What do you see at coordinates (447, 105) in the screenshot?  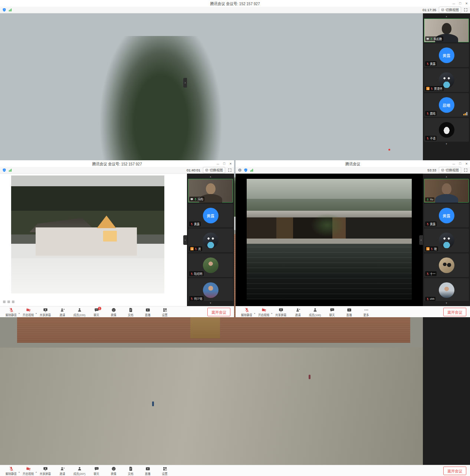 I see `participant-tile: 晨曦 晨曦` at bounding box center [447, 105].